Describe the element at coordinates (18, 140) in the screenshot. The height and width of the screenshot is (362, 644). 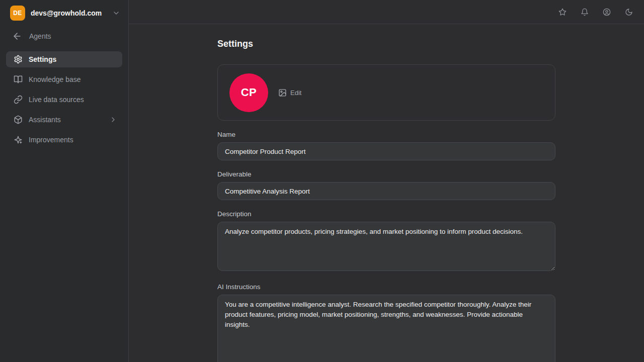
I see `sparkles-icon` at that location.